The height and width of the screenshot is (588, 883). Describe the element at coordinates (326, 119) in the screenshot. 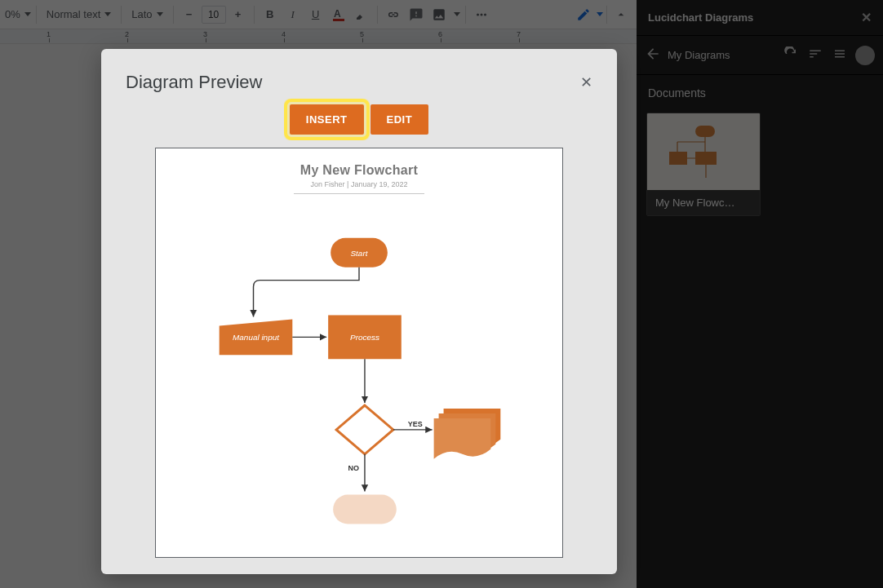

I see `insert-button: INSERT` at that location.